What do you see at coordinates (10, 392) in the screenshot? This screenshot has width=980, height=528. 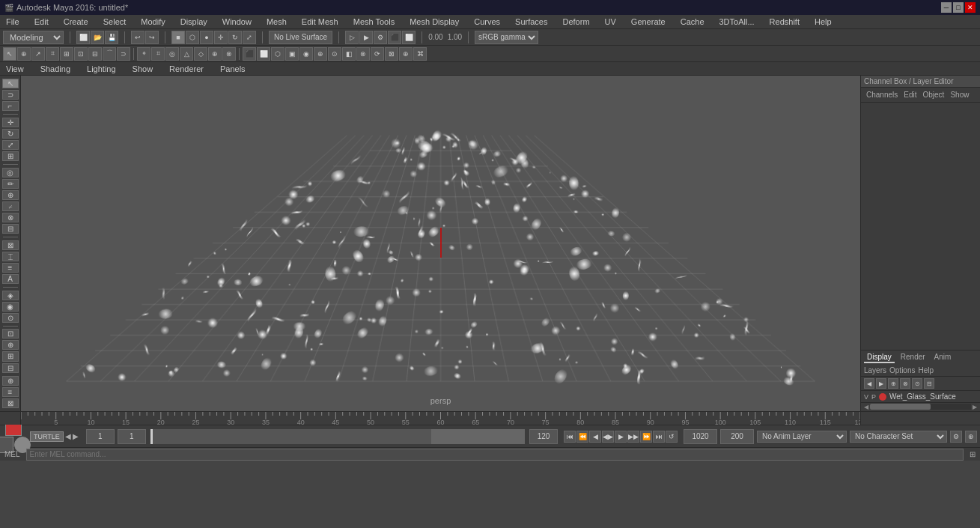 I see `bottom2-tool: ≡` at bounding box center [10, 392].